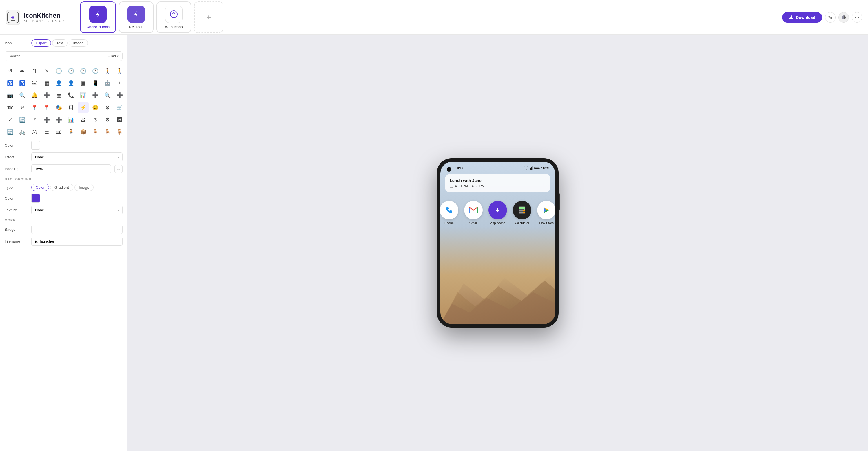 Image resolution: width=868 pixels, height=451 pixels. What do you see at coordinates (64, 210) in the screenshot?
I see `texture-row: Texture None Subtle Strong ▾` at bounding box center [64, 210].